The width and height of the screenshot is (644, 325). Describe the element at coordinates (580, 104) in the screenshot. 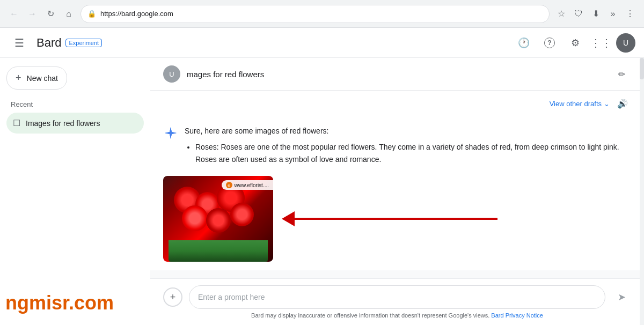

I see `view-other-drafts-button: View other drafts ⌄` at that location.